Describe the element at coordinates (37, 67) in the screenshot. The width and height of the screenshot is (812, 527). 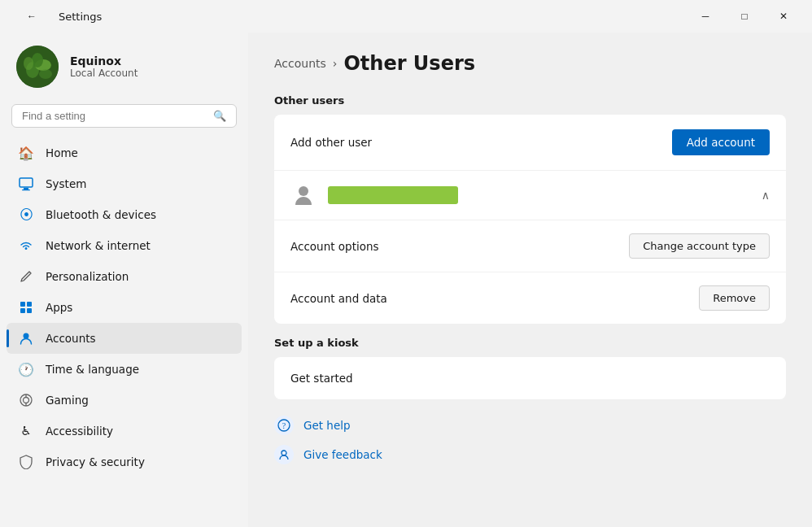
I see `avatar` at that location.